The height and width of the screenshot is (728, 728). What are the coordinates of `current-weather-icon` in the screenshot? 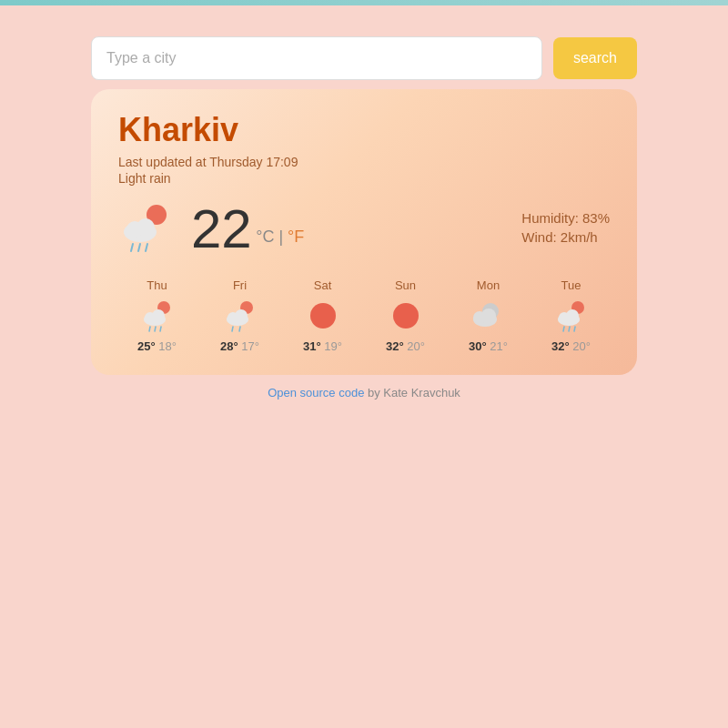 It's located at (146, 229).